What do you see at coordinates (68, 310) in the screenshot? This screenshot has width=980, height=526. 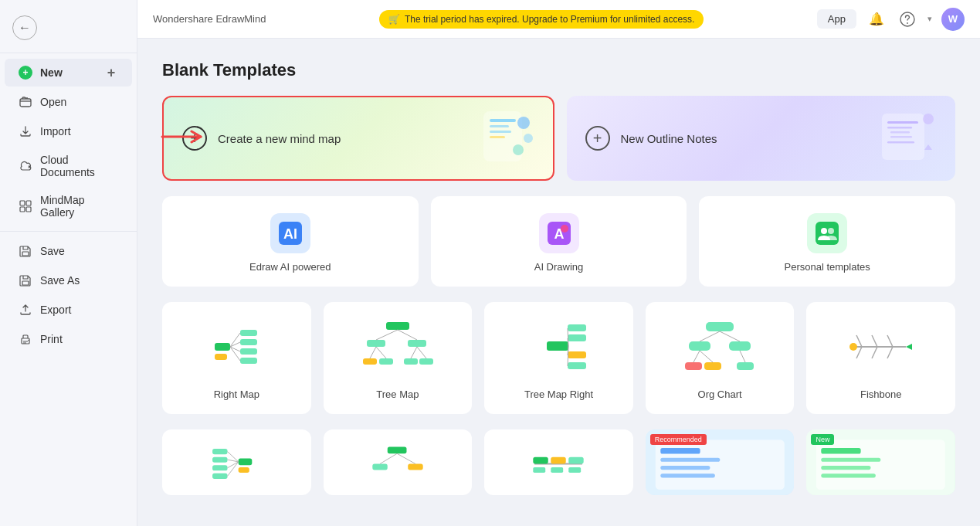 I see `sidebar-item-export: Export` at bounding box center [68, 310].